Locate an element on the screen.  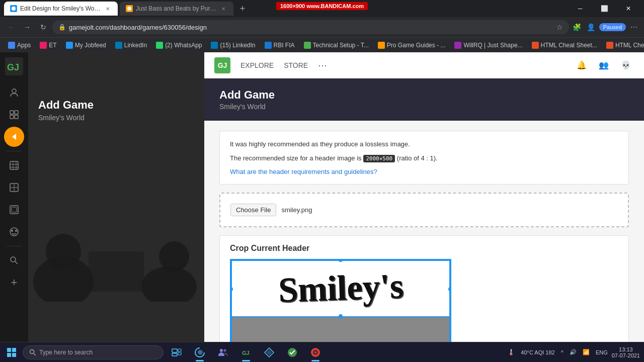
extension-icons: 🧩 👤 Paused ⋯ is located at coordinates (606, 27).